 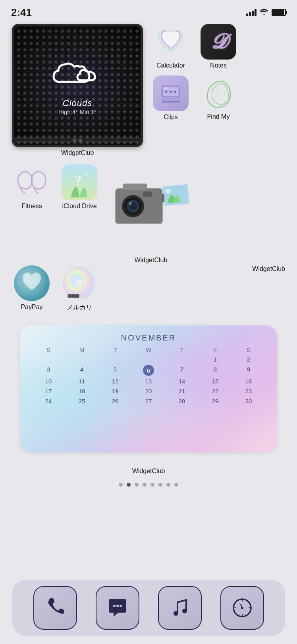 I want to click on mercari-app: メルカリ, so click(x=79, y=288).